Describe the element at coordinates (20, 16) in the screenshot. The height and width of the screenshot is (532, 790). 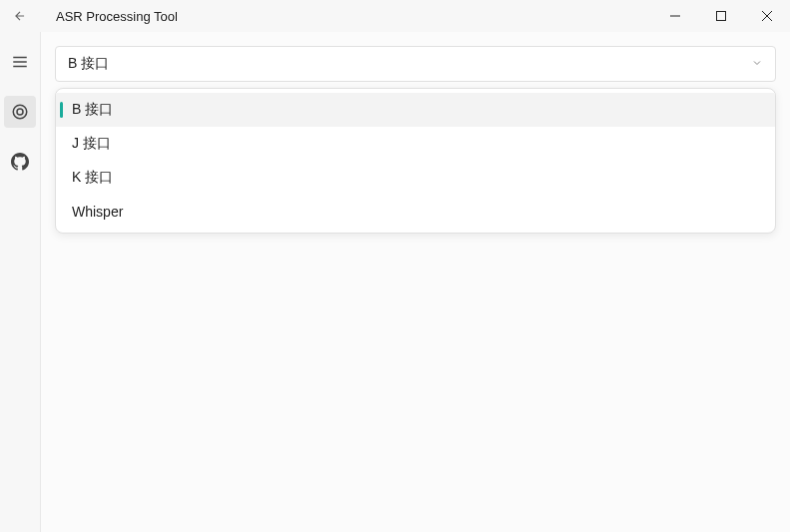
I see `arrow-left-icon` at that location.